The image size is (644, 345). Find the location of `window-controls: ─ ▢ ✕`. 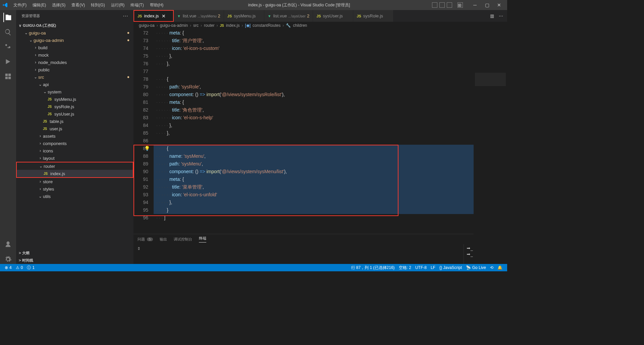

window-controls: ─ ▢ ✕ is located at coordinates (487, 5).